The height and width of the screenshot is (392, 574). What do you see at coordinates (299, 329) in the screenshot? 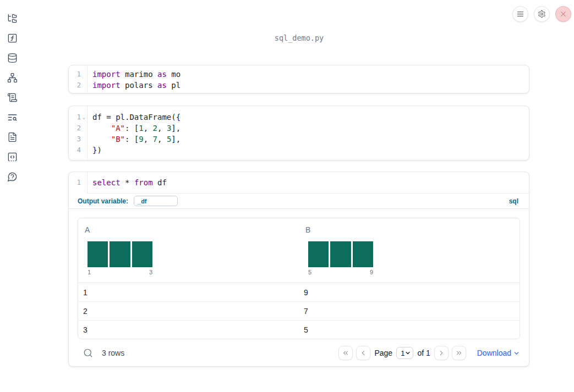
I see `table-row: 35` at bounding box center [299, 329].